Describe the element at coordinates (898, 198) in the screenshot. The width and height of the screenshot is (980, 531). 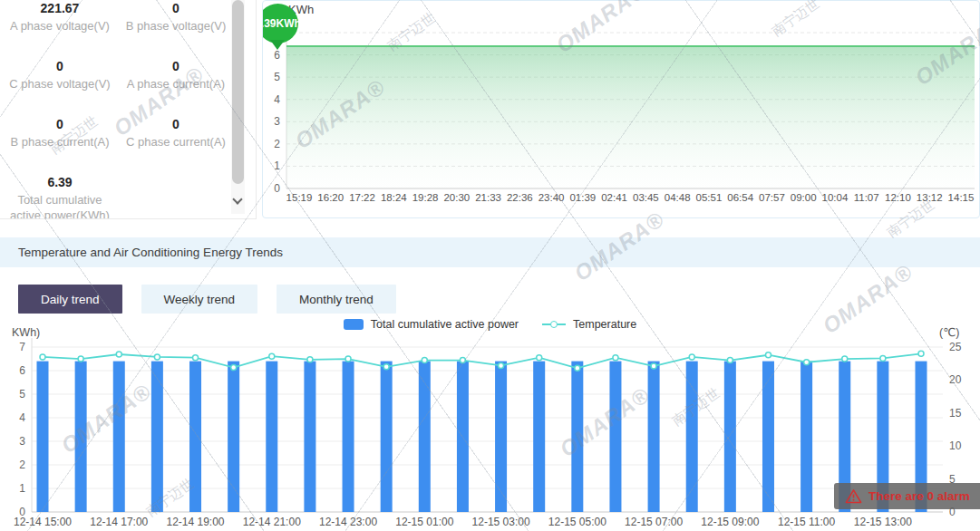
I see `svg-text: 12:10` at that location.